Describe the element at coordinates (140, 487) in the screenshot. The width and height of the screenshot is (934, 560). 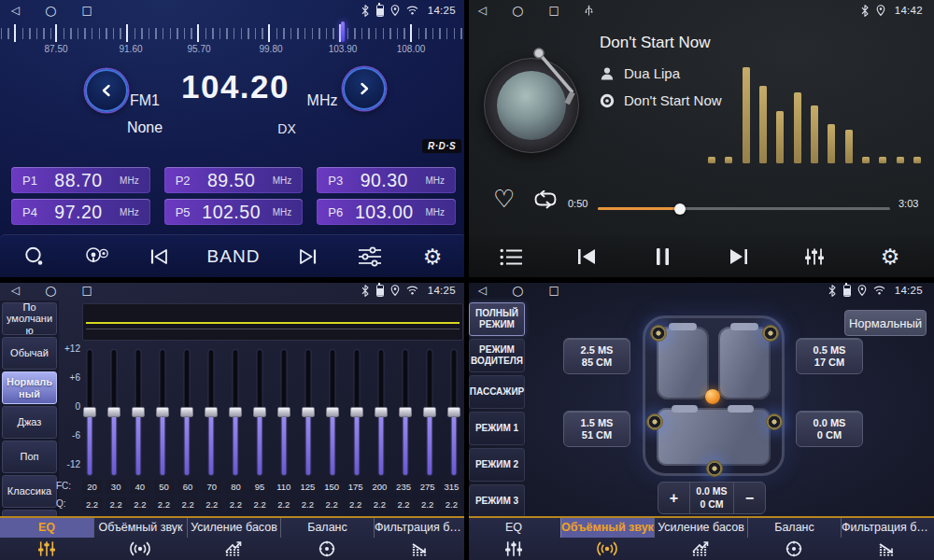
I see `fc-value: 40` at that location.